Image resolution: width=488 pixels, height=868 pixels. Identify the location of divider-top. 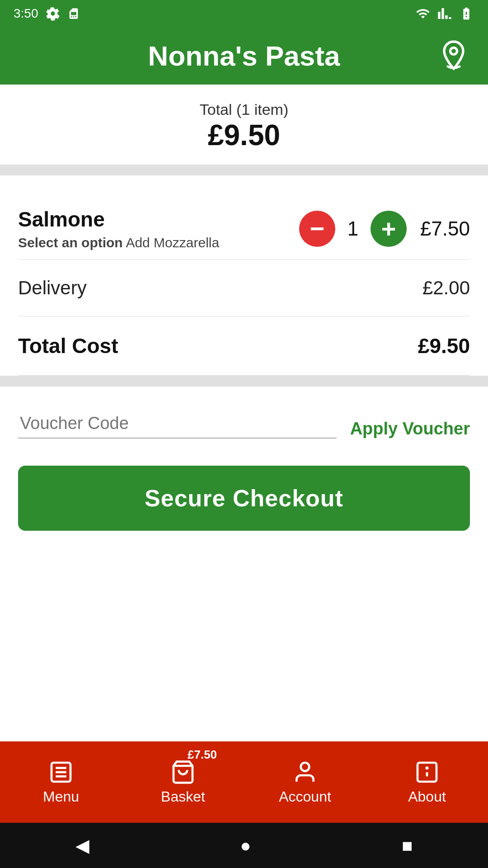
(244, 170).